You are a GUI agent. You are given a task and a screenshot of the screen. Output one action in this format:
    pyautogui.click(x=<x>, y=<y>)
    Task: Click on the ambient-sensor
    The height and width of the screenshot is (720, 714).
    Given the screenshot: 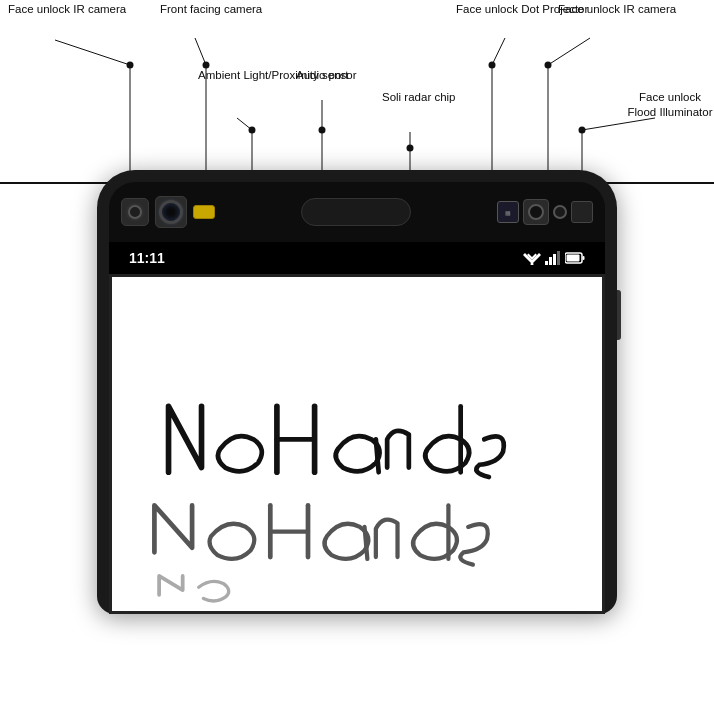 What is the action you would take?
    pyautogui.click(x=204, y=212)
    